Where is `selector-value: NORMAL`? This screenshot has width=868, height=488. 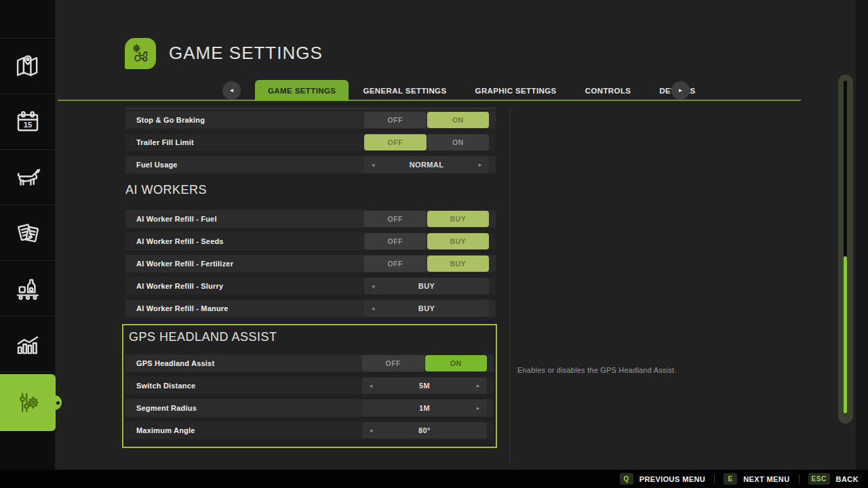 selector-value: NORMAL is located at coordinates (427, 165).